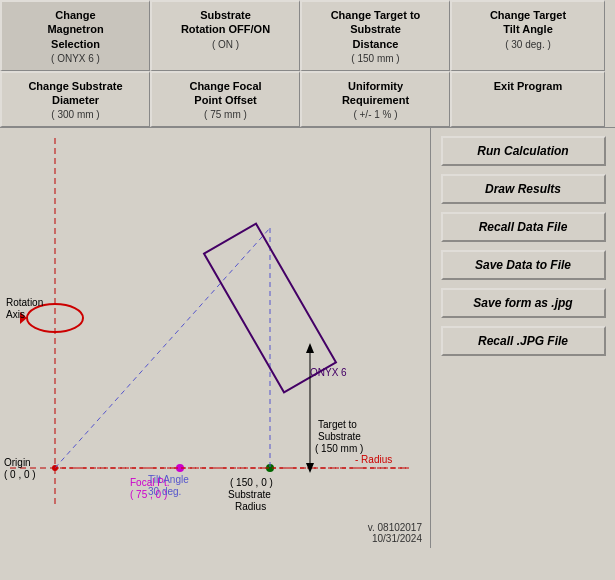 The image size is (615, 580). Describe the element at coordinates (376, 30) in the screenshot. I see `btn-distance-label: Change Target toSubstrateDistance` at that location.